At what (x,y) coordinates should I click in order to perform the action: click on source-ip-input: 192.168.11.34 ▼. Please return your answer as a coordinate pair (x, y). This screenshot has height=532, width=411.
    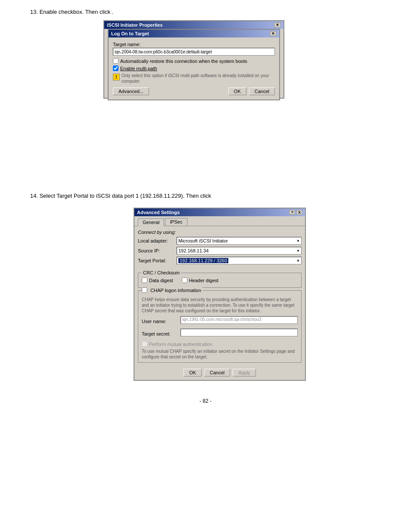
    Looking at the image, I should click on (239, 251).